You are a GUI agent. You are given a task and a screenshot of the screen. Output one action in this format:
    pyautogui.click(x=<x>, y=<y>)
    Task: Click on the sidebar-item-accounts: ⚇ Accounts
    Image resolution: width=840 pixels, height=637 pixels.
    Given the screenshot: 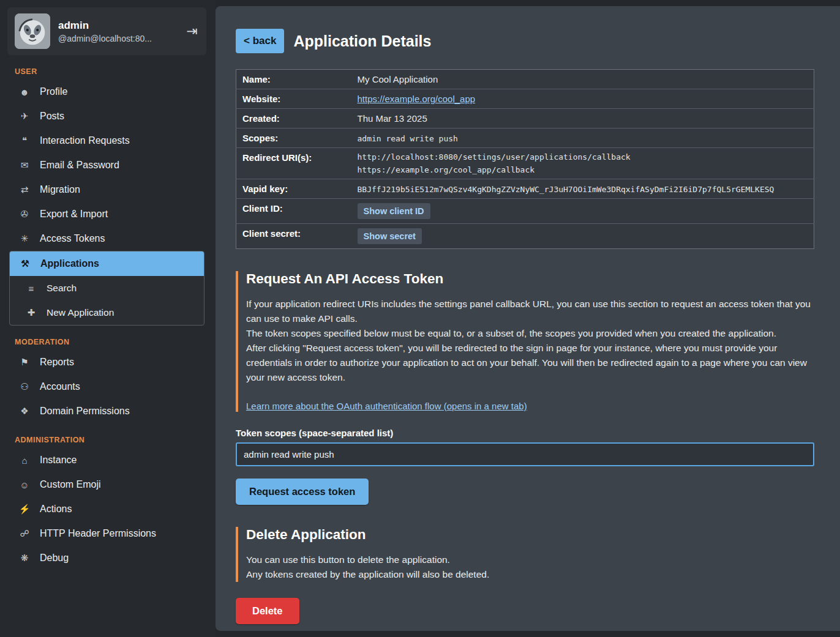 What is the action you would take?
    pyautogui.click(x=108, y=387)
    